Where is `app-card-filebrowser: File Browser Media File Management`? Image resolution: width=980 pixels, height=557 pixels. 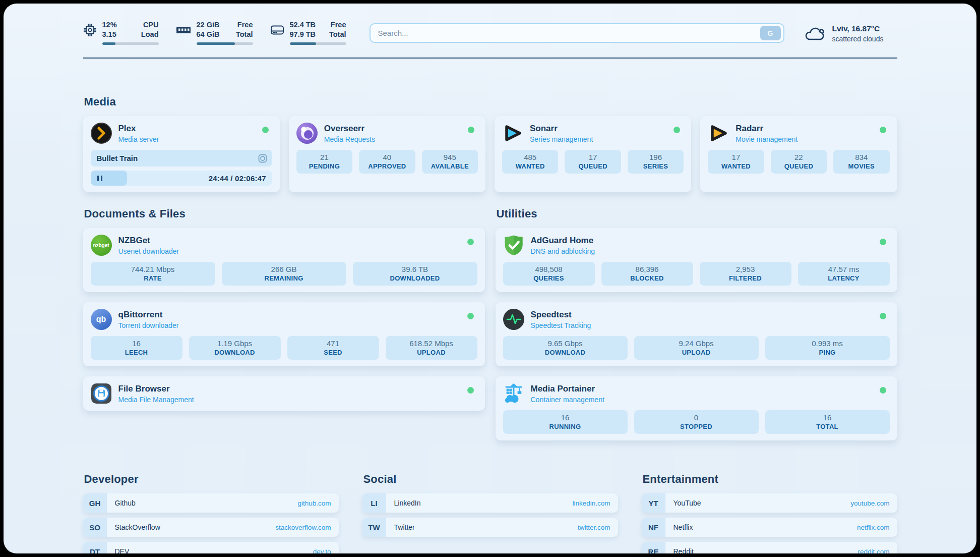 app-card-filebrowser: File Browser Media File Management is located at coordinates (284, 394).